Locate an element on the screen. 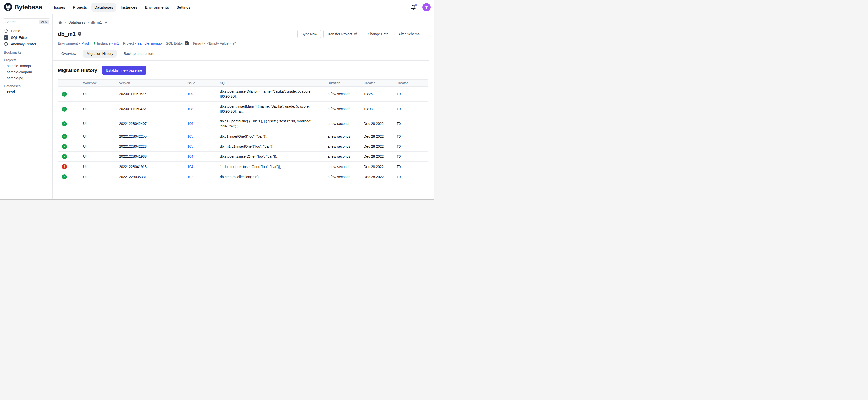 The image size is (868, 400). sidebar-item-home: Home is located at coordinates (26, 31).